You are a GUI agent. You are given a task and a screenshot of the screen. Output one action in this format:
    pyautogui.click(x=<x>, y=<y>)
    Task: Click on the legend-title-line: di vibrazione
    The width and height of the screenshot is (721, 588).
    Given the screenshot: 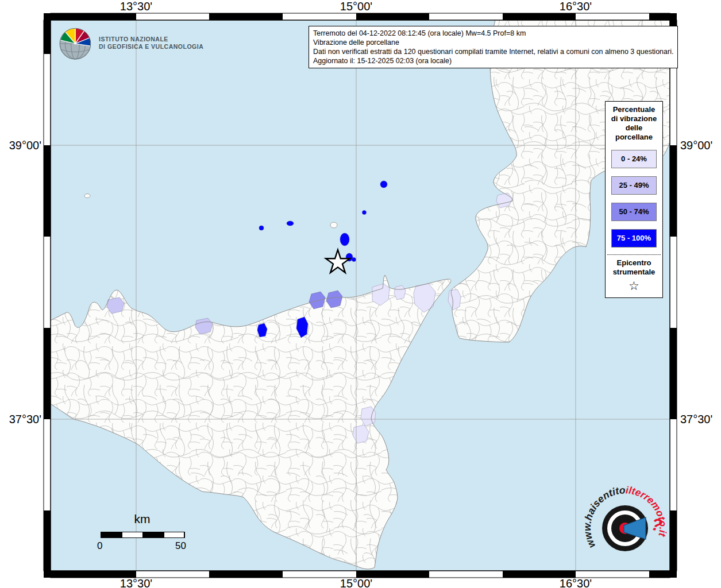 What is the action you would take?
    pyautogui.click(x=634, y=119)
    